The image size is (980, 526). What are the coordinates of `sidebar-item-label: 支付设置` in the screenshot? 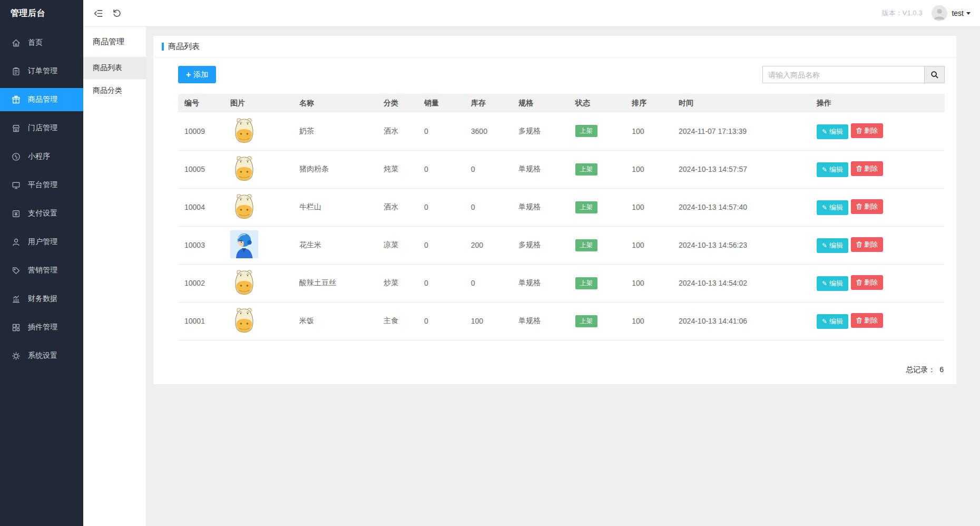 It's located at (43, 213).